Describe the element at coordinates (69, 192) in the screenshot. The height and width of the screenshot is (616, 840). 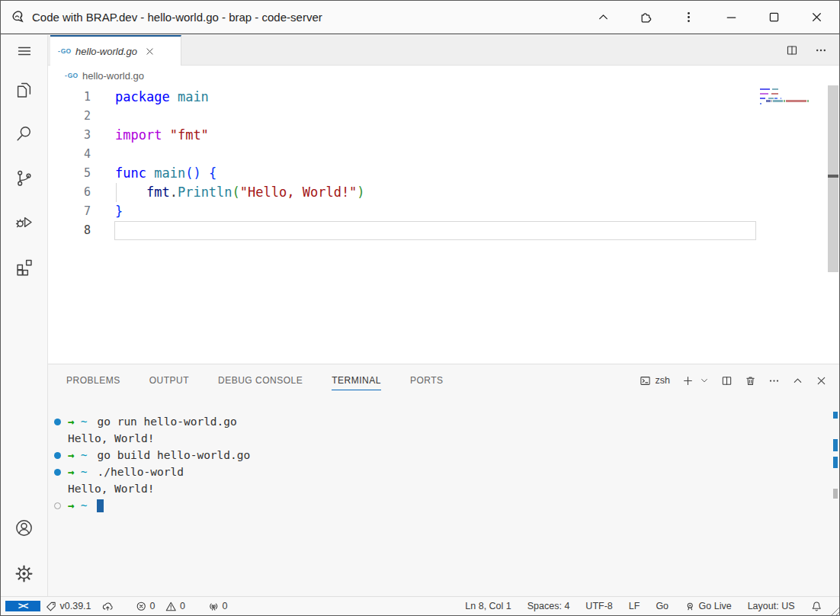
I see `line-number: 6` at that location.